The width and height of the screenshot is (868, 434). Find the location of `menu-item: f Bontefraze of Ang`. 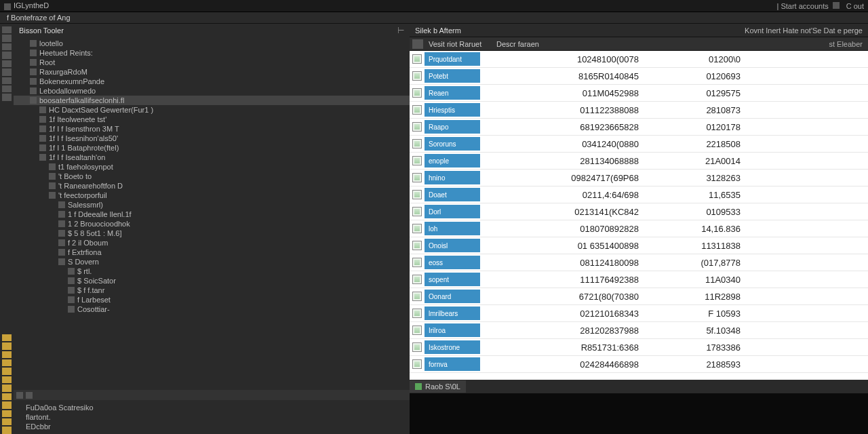

menu-item: f Bontefraze of Ang is located at coordinates (39, 18).